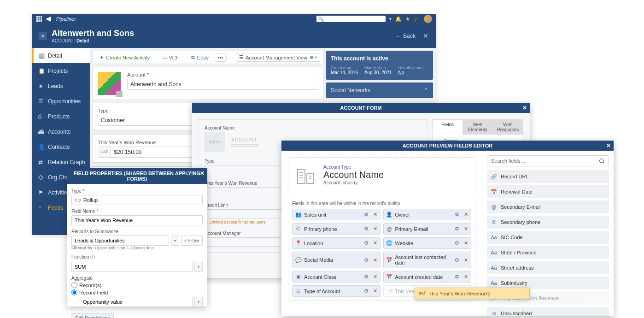 The height and width of the screenshot is (318, 644). Describe the element at coordinates (93, 316) in the screenshot. I see `edit-permissions-button: Edit Permissions` at that location.